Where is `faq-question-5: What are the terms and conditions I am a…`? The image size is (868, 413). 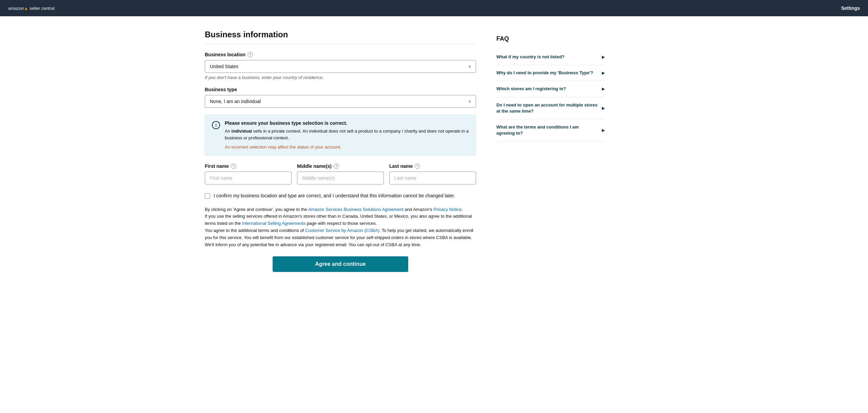 faq-question-5: What are the terms and conditions I am a… is located at coordinates (549, 130).